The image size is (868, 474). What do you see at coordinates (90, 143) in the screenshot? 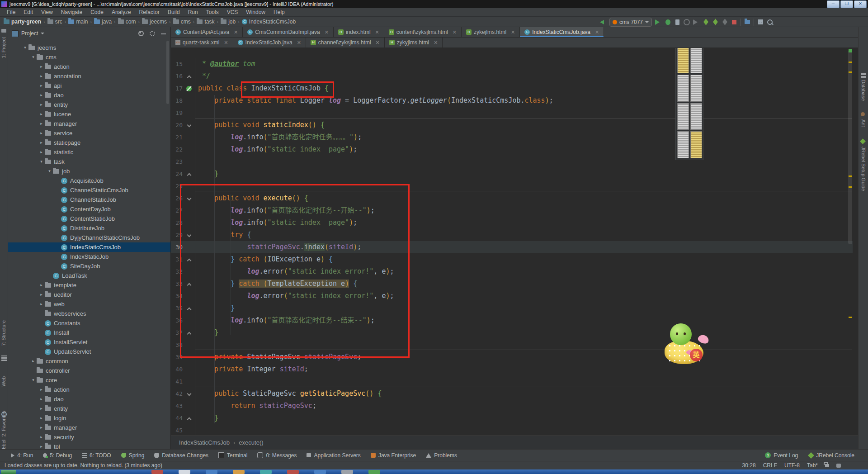
I see `tree-item-staticpage: ▸staticpage` at bounding box center [90, 143].